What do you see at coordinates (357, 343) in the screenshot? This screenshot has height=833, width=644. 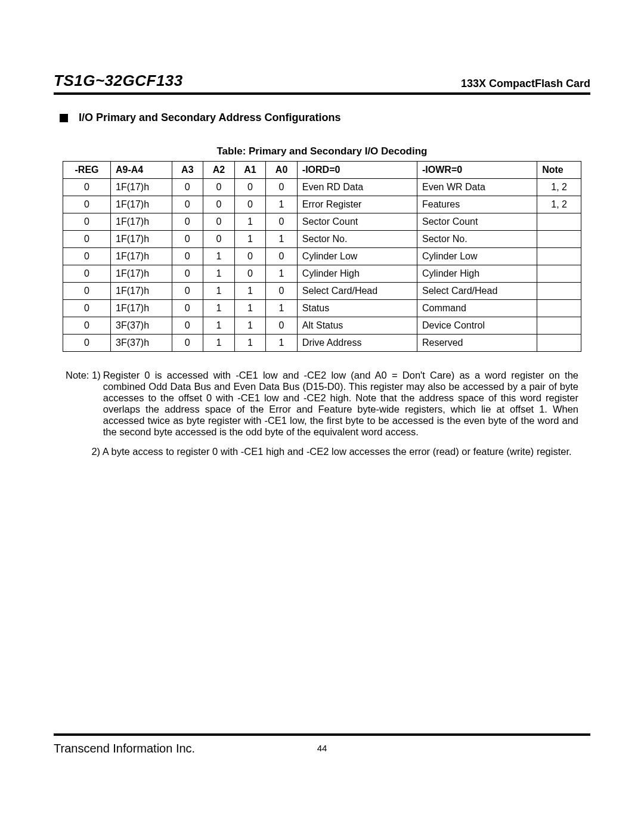 I see `table-cell: Drive Address` at bounding box center [357, 343].